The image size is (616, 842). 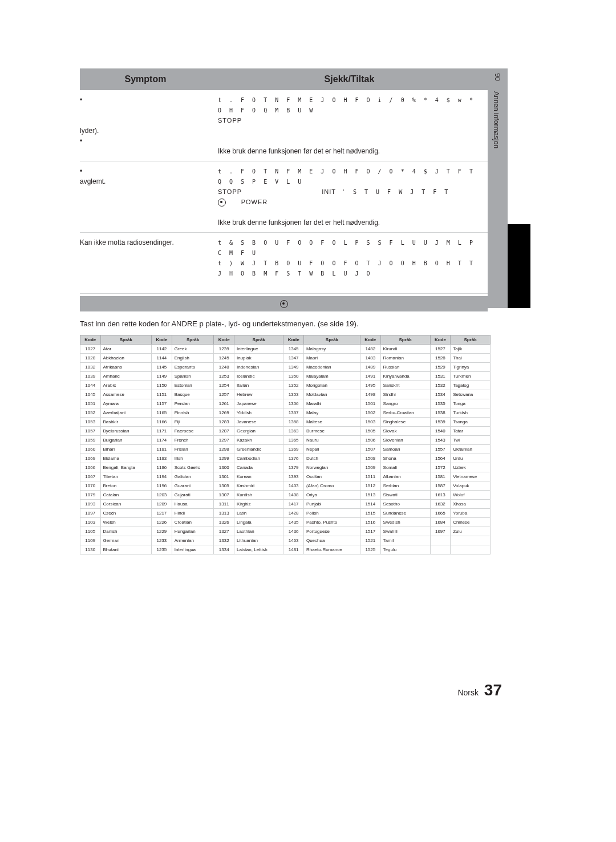 I want to click on symptom-text: avglemt., so click(x=92, y=181).